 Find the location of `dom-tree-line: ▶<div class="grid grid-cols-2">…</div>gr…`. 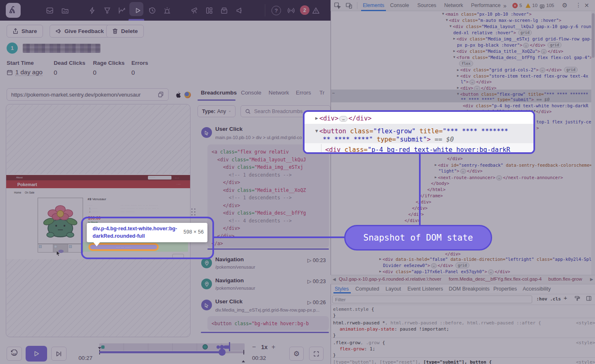

dom-tree-line: ▶<div class="grid grid-cols-2">…</div>gr… is located at coordinates (517, 70).